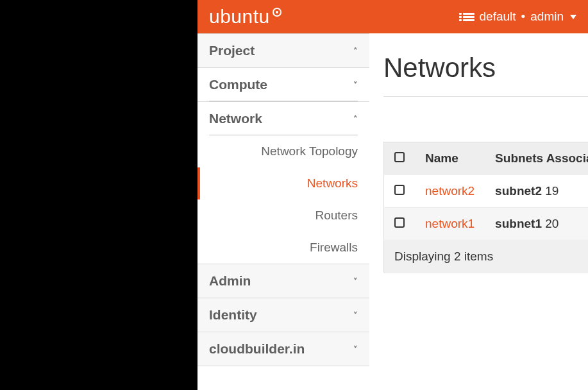 Image resolution: width=588 pixels, height=390 pixels. Describe the element at coordinates (486, 159) in the screenshot. I see `table-header-row: Name Subnets Associated` at that location.